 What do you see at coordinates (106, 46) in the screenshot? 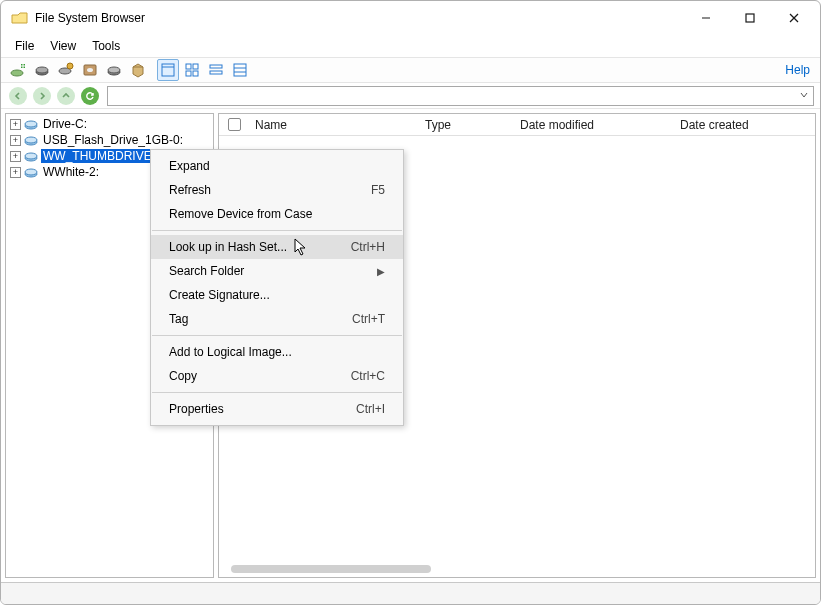
I see `menu-tools: Tools` at bounding box center [106, 46].